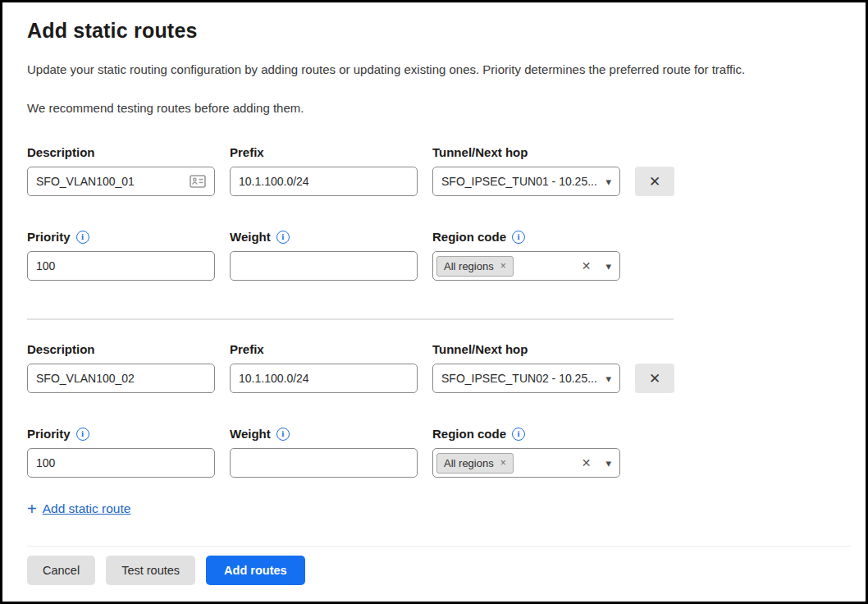  I want to click on cancel-button: Cancel, so click(61, 570).